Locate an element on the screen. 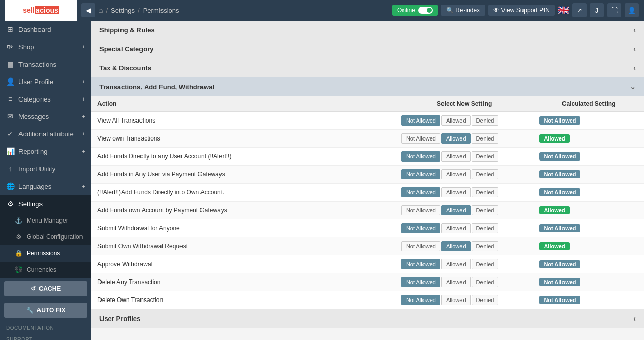 The image size is (644, 340). sidebar-item-settings: ⚙ Settings − is located at coordinates (46, 204).